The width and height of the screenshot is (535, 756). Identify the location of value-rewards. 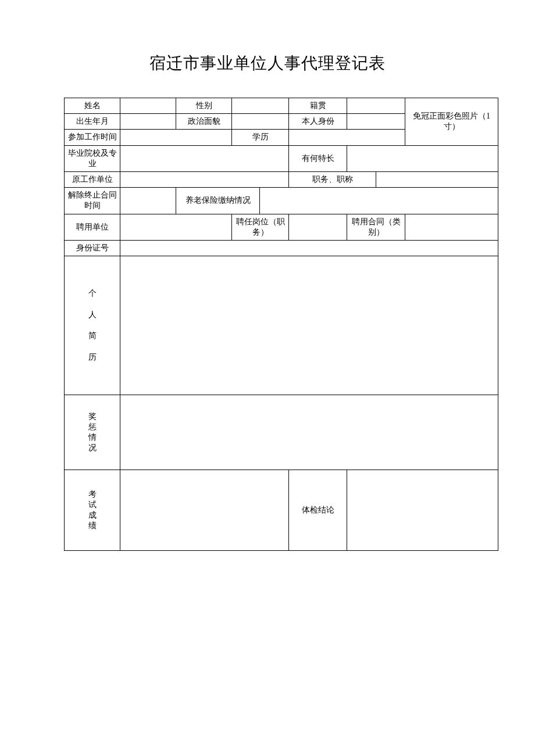
(309, 432).